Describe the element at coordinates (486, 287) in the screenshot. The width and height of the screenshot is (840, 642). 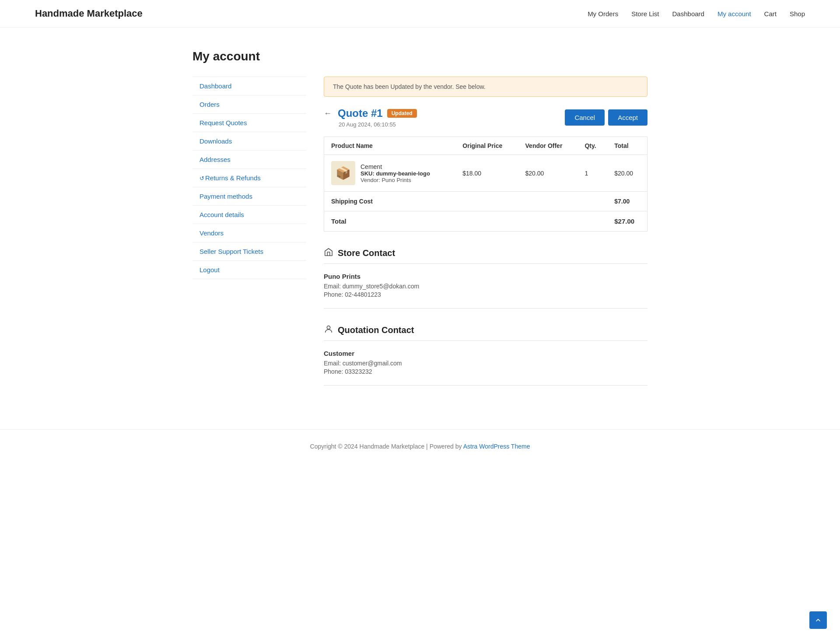
I see `store-contact-block: Puno Prints Email: dummy_store5@dokan.co…` at that location.